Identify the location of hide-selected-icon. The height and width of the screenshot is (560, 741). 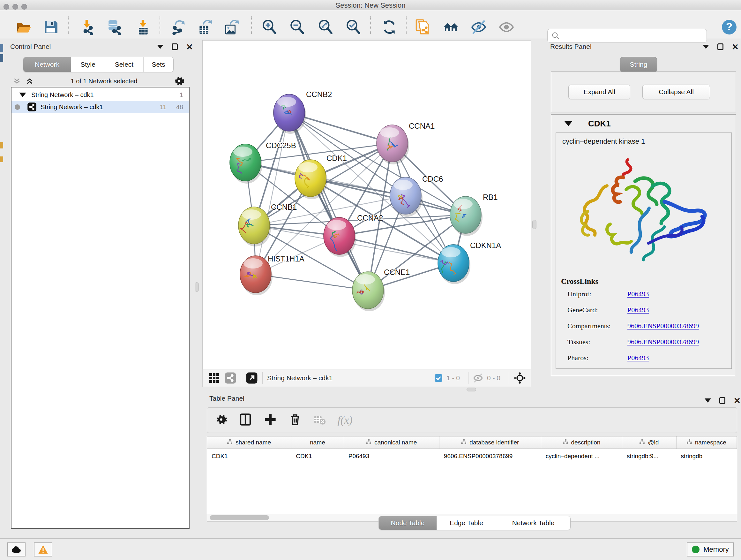
(479, 27).